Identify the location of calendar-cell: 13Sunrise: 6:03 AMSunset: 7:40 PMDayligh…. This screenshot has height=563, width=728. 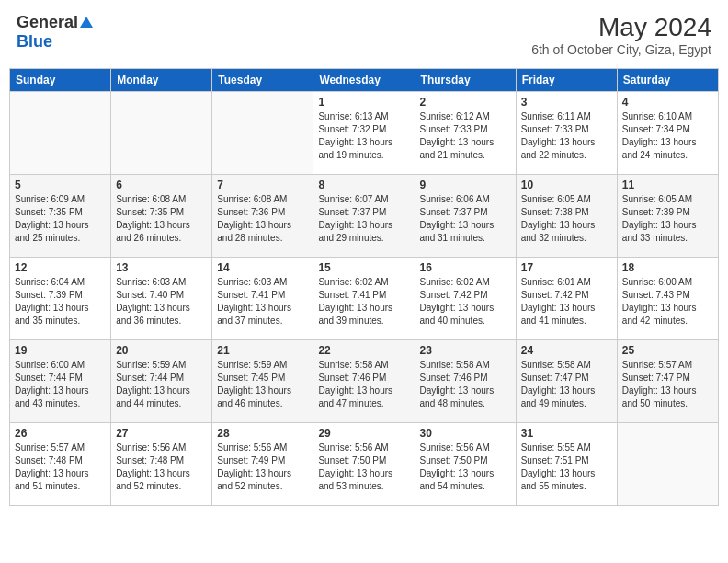
(162, 299).